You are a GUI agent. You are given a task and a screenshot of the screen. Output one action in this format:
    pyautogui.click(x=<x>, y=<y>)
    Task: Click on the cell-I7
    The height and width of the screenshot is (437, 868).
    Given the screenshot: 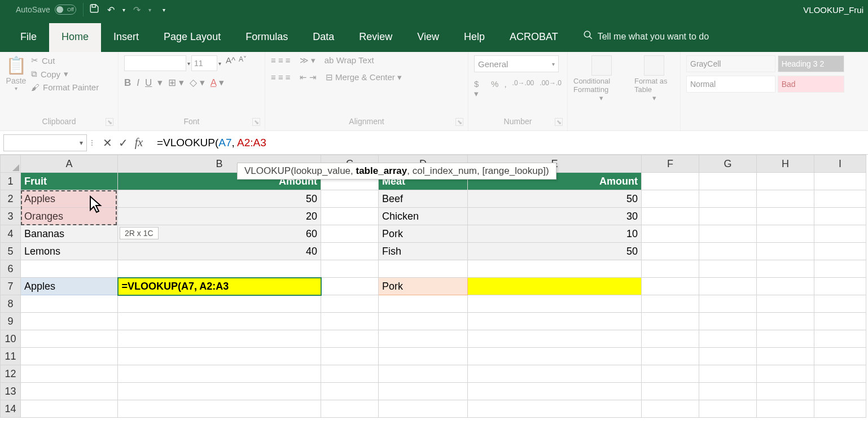 What is the action you would take?
    pyautogui.click(x=840, y=287)
    